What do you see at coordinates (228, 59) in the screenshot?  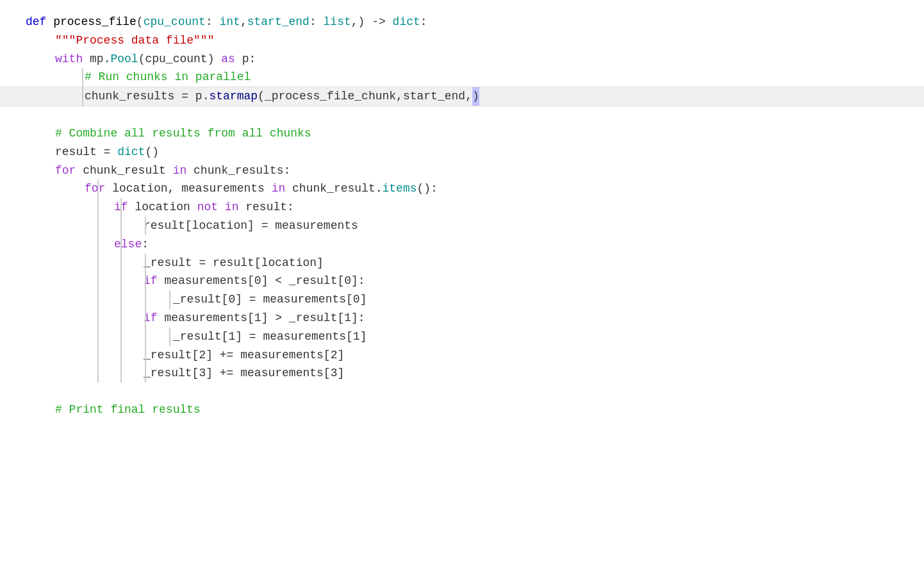 I see `code-token: as` at bounding box center [228, 59].